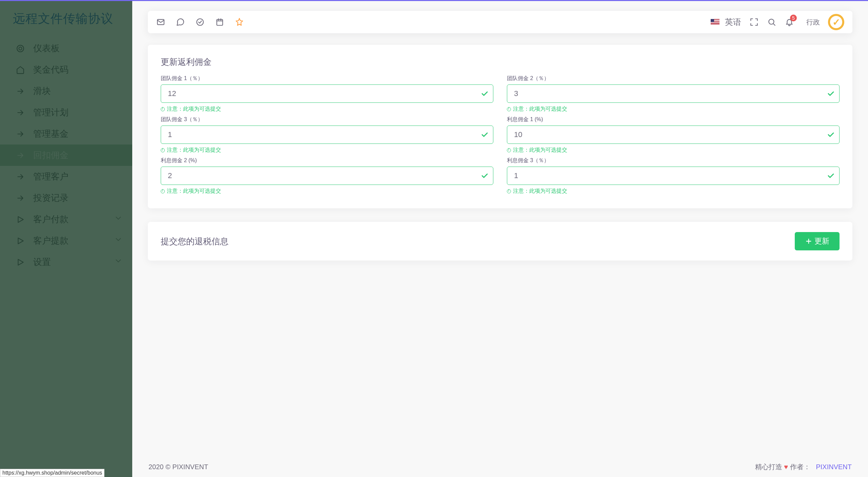  What do you see at coordinates (66, 113) in the screenshot?
I see `sidebar-item-manage-plan: 管理计划` at bounding box center [66, 113].